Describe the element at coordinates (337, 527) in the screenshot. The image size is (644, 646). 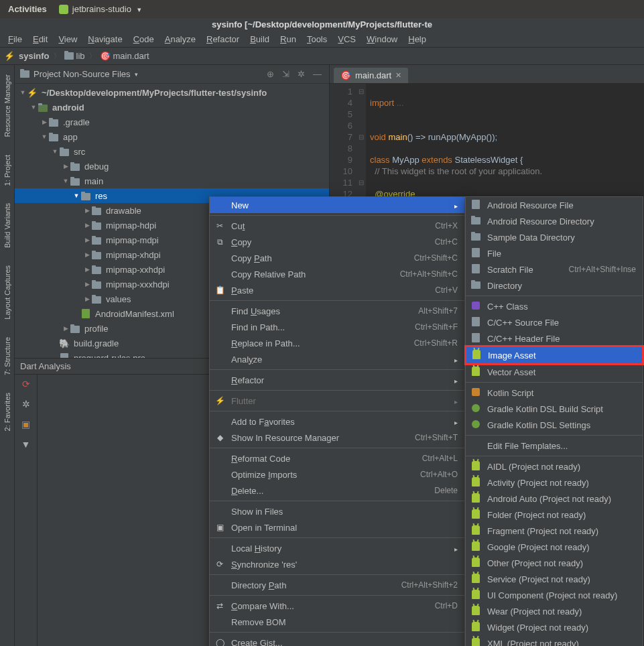
I see `menu-item-open-in-terminal: ▣Open in Terminal` at that location.